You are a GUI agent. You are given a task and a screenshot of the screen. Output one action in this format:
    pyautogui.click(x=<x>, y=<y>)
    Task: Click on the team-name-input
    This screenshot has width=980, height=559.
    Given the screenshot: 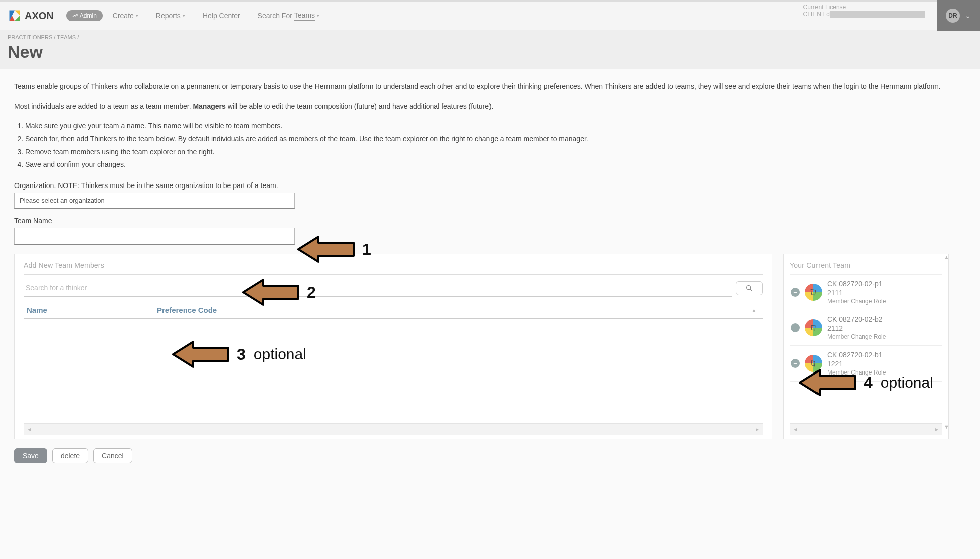 What is the action you would take?
    pyautogui.click(x=154, y=236)
    